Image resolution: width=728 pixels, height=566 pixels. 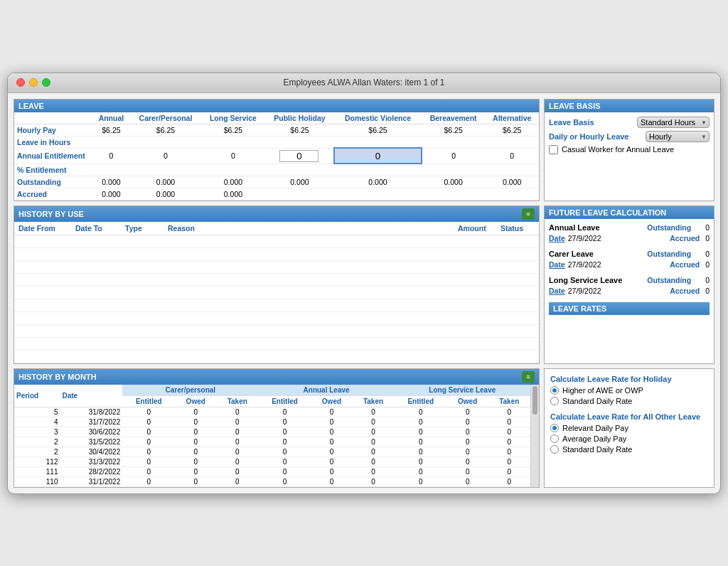 What do you see at coordinates (53, 156) in the screenshot?
I see `annual-ent-label: Annual Entitlement` at bounding box center [53, 156].